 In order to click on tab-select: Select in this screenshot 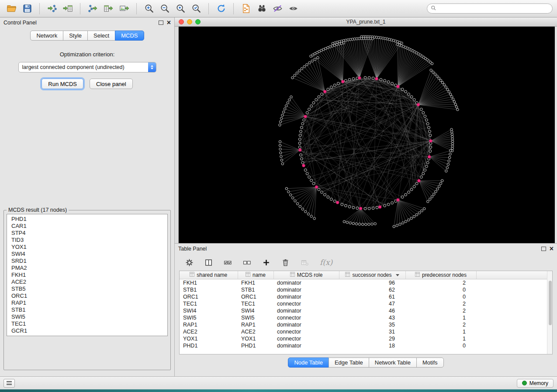, I will do `click(101, 36)`.